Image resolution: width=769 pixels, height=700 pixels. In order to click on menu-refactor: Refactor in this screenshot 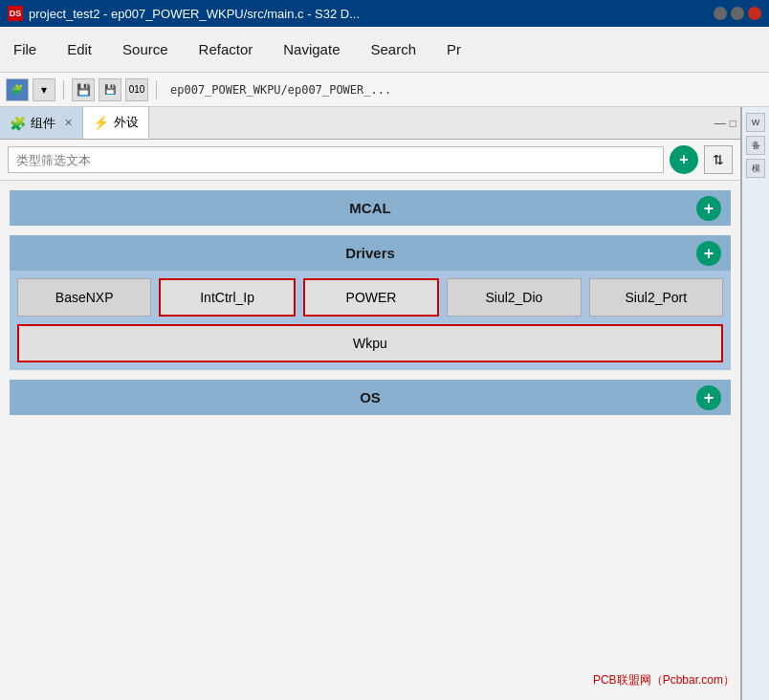, I will do `click(226, 50)`.